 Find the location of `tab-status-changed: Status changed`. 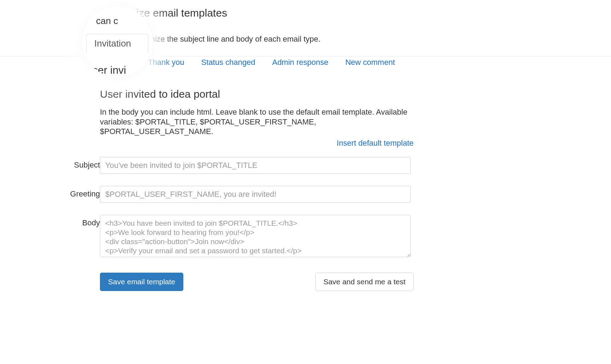

tab-status-changed: Status changed is located at coordinates (228, 62).